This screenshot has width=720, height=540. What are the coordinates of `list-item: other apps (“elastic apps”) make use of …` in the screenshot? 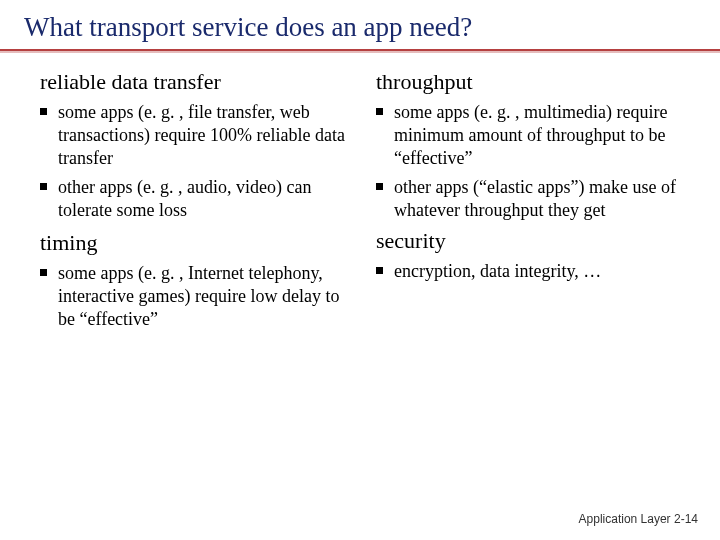 It's located at (535, 199).